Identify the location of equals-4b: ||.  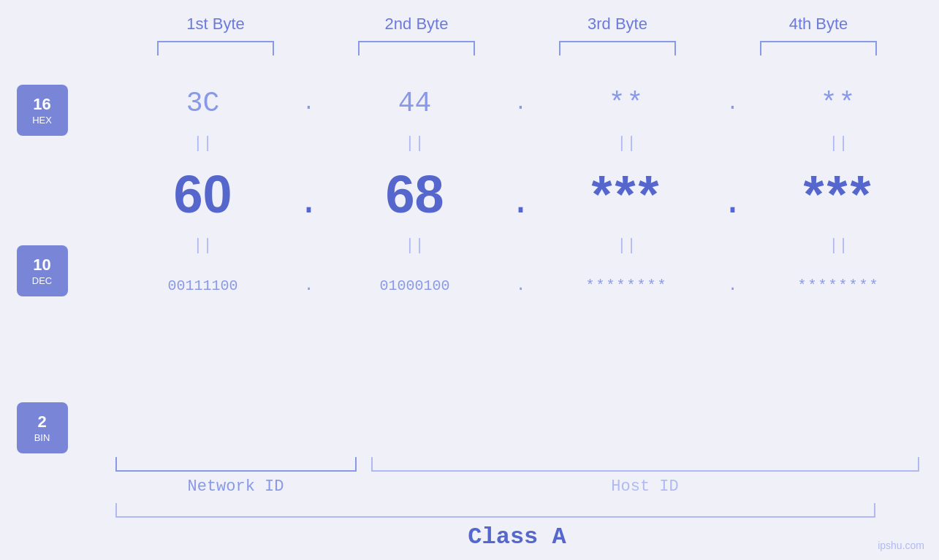
(838, 245).